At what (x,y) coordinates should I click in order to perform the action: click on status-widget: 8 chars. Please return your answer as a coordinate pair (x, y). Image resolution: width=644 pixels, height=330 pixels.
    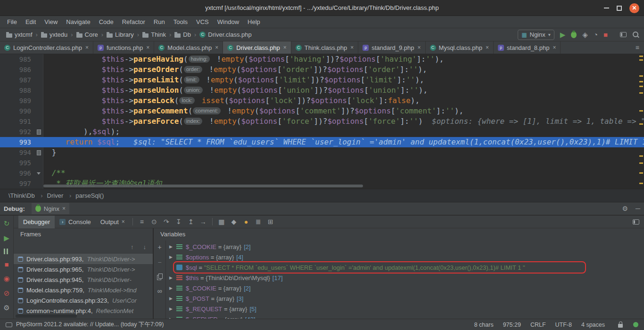
    Looking at the image, I should click on (484, 325).